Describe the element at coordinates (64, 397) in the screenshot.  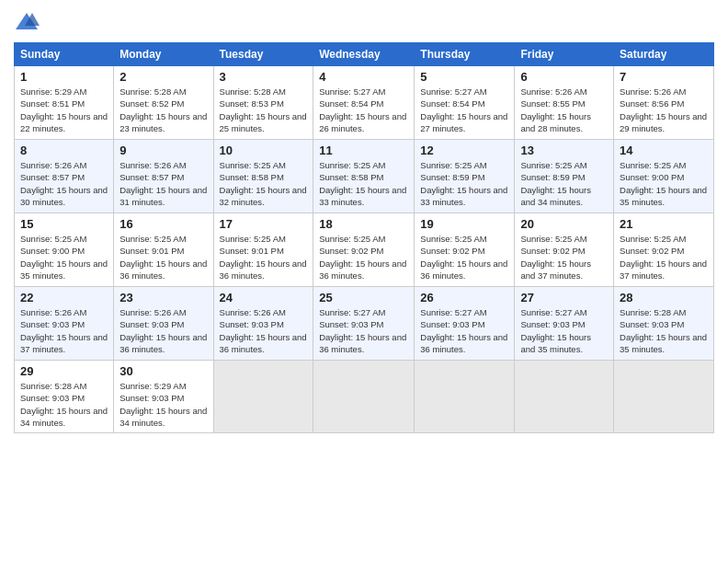
I see `calendar-cell: 29 Sunrise: 5:28 AM Sunset: 9:03 PM Dayl…` at that location.